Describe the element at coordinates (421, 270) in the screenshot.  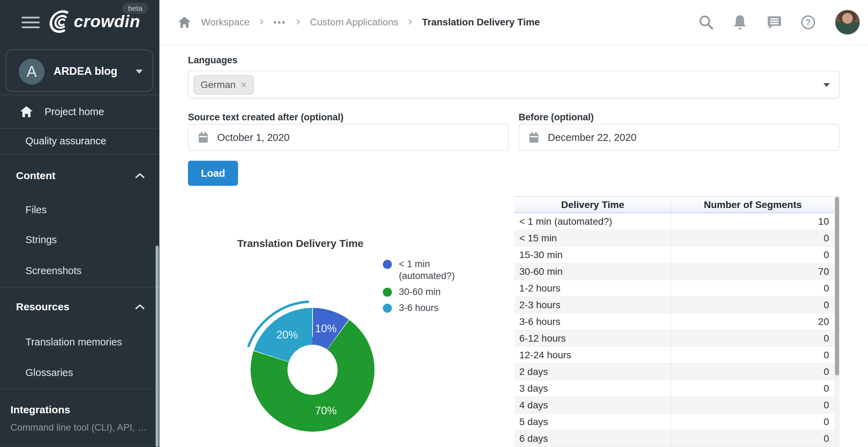
I see `legend-item: < 1 min (automated?)` at that location.